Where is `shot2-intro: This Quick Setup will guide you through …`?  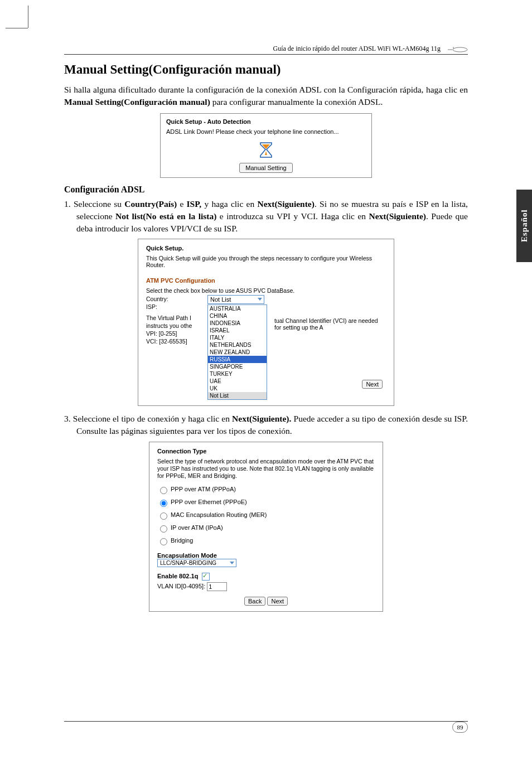
shot2-intro: This Quick Setup will guide you through … is located at coordinates (266, 262).